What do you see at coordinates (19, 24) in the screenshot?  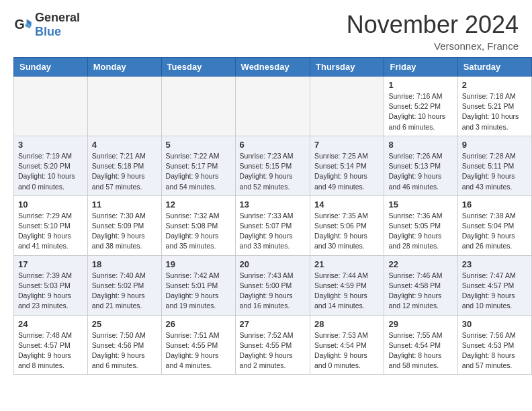 I see `svg-text: G` at bounding box center [19, 24].